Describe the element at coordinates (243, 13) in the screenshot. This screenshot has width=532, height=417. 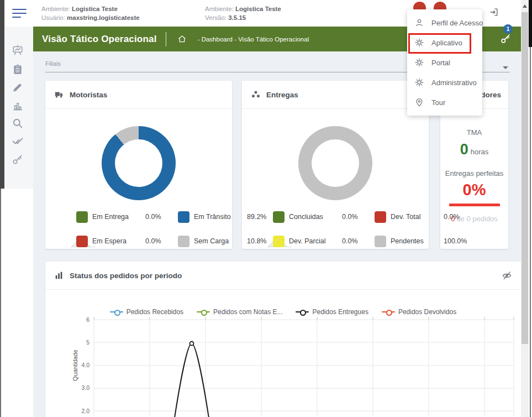
I see `environment-version-info: Ambiente: Logistica Teste Versão: 3.5.15` at that location.